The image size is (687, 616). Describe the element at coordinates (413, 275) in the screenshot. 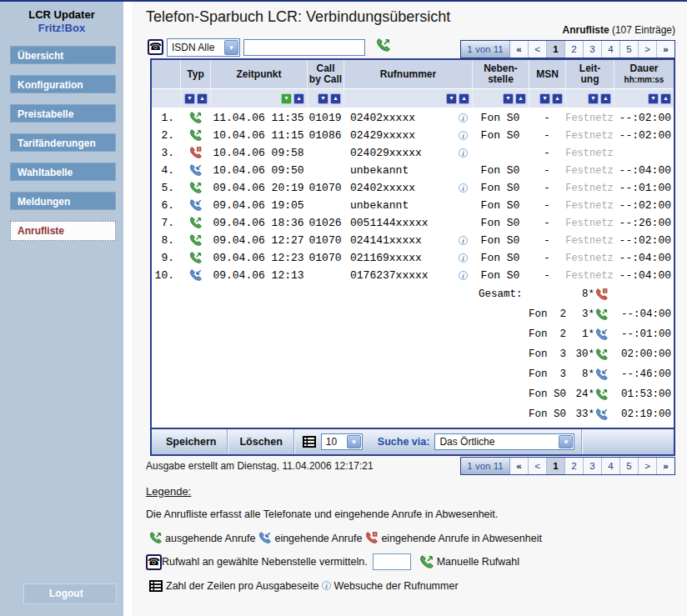

I see `table-row: 10. 09.04.06 12:13 0176237xxxxx i Fon S0…` at that location.